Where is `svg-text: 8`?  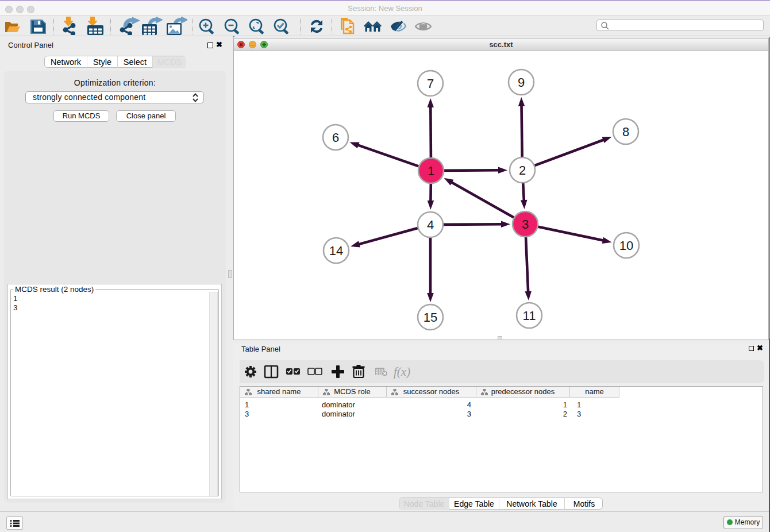
svg-text: 8 is located at coordinates (626, 132).